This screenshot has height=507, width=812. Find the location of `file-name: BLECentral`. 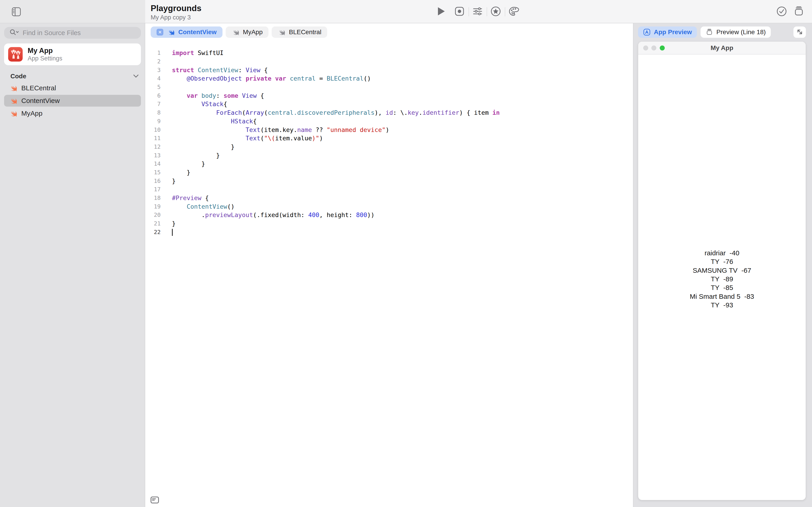

file-name: BLECentral is located at coordinates (39, 88).